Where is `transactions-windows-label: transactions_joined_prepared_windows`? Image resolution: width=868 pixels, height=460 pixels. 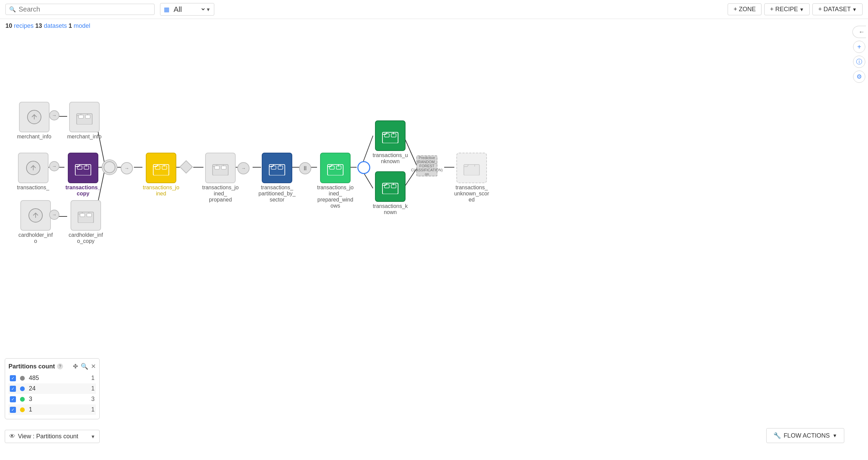
transactions-windows-label: transactions_joined_prepared_windows is located at coordinates (335, 197).